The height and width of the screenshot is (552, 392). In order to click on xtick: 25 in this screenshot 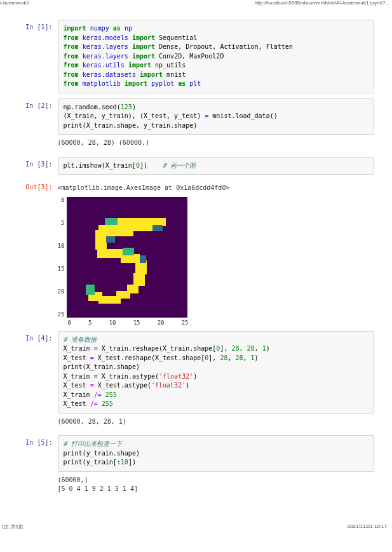, I will do `click(186, 323)`.